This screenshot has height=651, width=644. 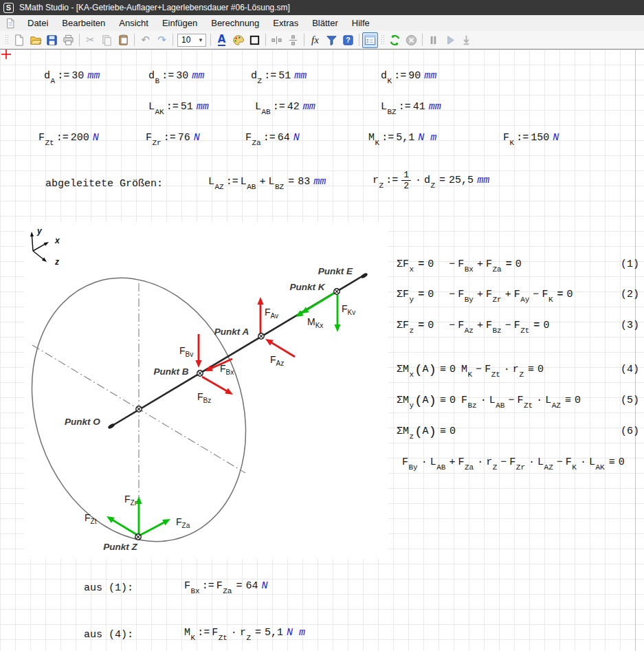 I want to click on math-region: ΣFz=0−FAz+FBz−FZt=0, so click(x=473, y=329).